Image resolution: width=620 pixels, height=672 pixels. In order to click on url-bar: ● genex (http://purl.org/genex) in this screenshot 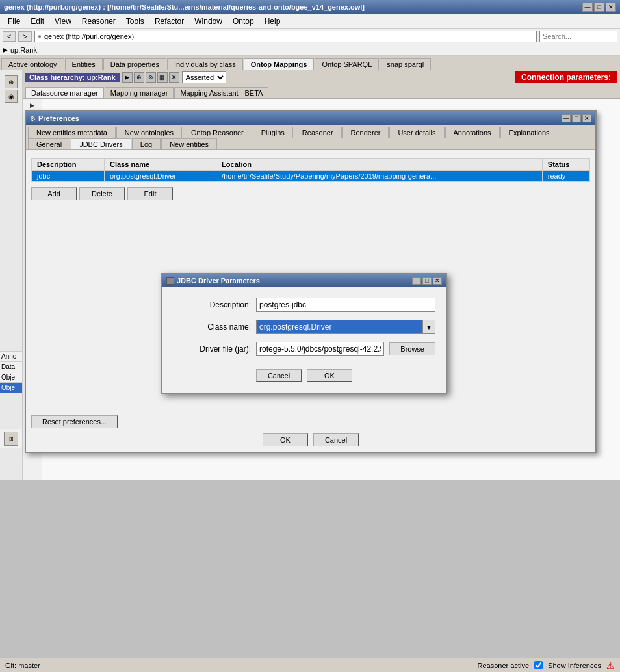, I will do `click(286, 36)`.